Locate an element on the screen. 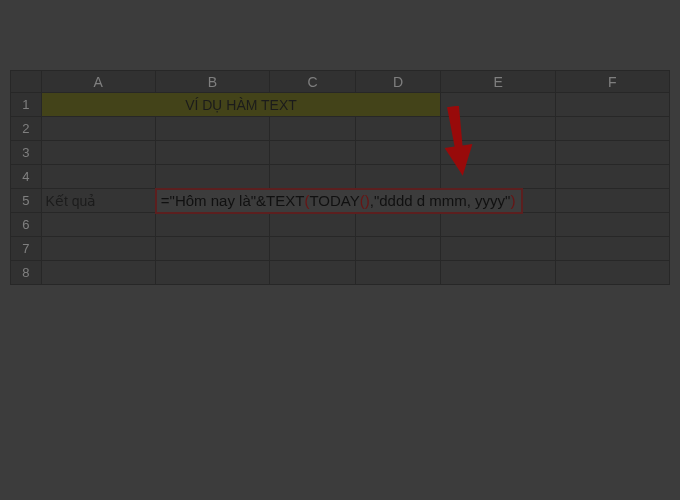 This screenshot has height=500, width=680. formula-token: ,"dddd d mmm, yyyy" is located at coordinates (440, 200).